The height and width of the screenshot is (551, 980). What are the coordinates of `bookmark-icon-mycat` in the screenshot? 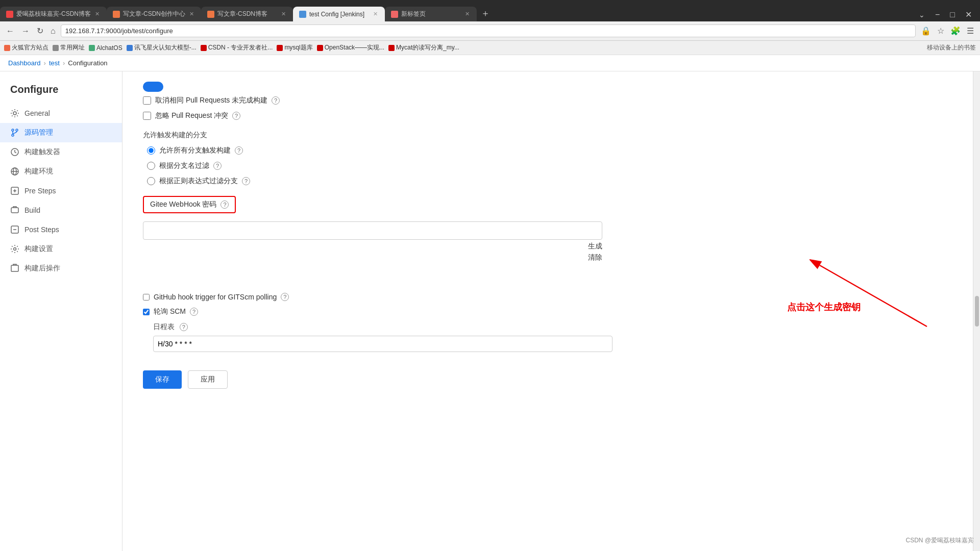 It's located at (391, 48).